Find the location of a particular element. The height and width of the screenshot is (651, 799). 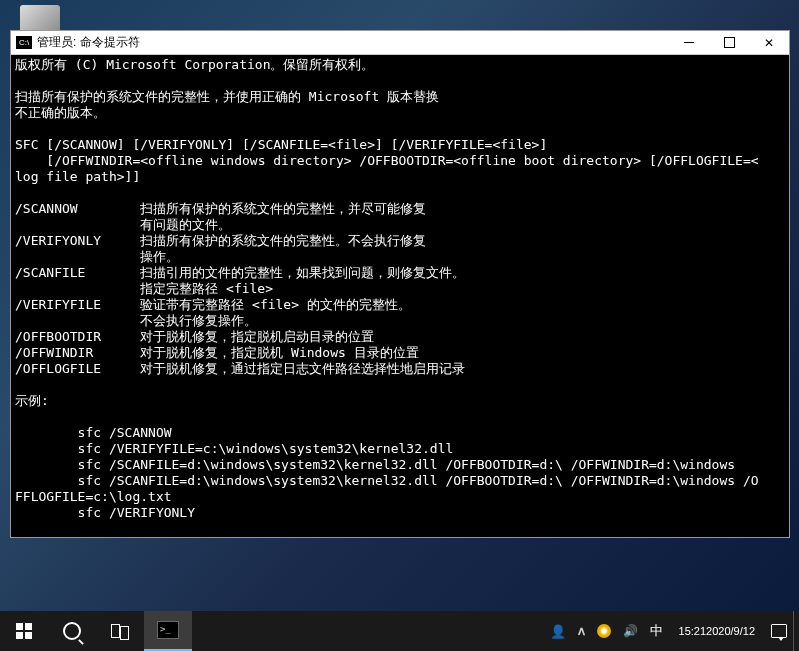

taskbar-item-cmd is located at coordinates (168, 631).